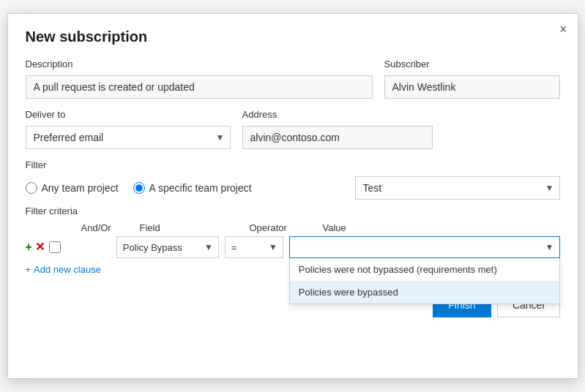 The height and width of the screenshot is (392, 585). I want to click on dropdown-item-not-bypassed: Policies were not bypassed (requirements…, so click(425, 269).